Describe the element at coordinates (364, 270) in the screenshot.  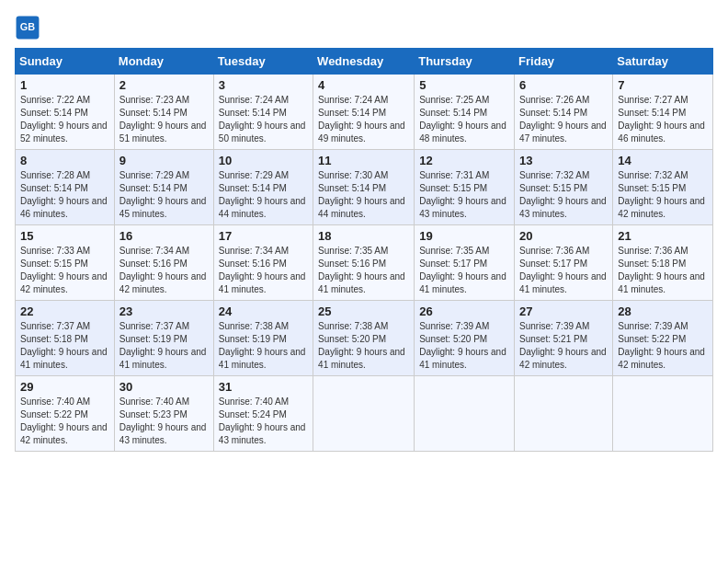
I see `day-info: Sunrise: 7:35 AM Sunset: 5:16 PM Dayligh…` at that location.